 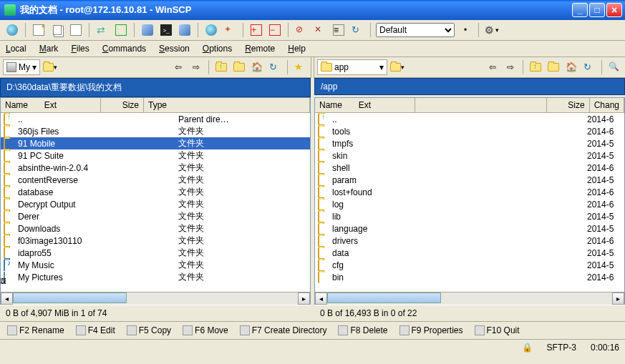 I want to click on profile-go: •, so click(x=465, y=30).